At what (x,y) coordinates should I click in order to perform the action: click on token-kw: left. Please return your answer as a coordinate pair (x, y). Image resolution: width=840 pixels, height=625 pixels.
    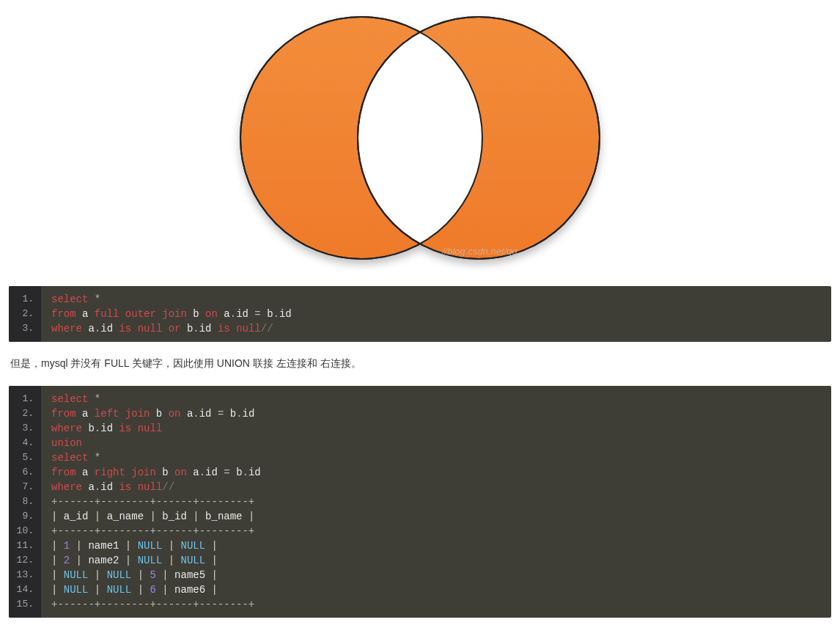
    Looking at the image, I should click on (107, 414).